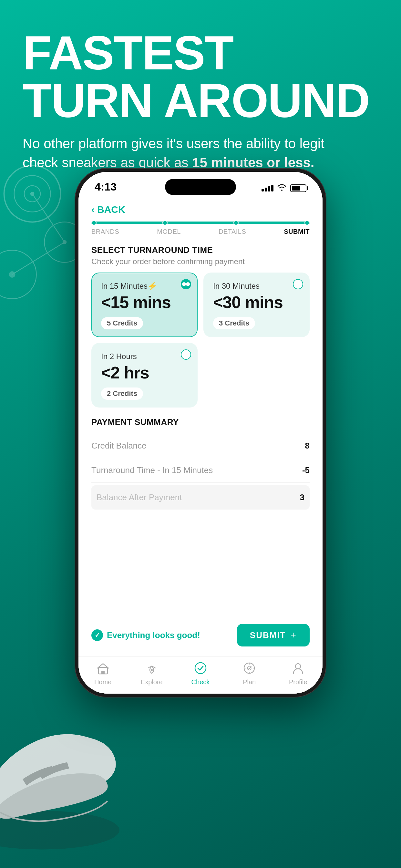 The width and height of the screenshot is (401, 868). I want to click on check-icon: ✓, so click(97, 635).